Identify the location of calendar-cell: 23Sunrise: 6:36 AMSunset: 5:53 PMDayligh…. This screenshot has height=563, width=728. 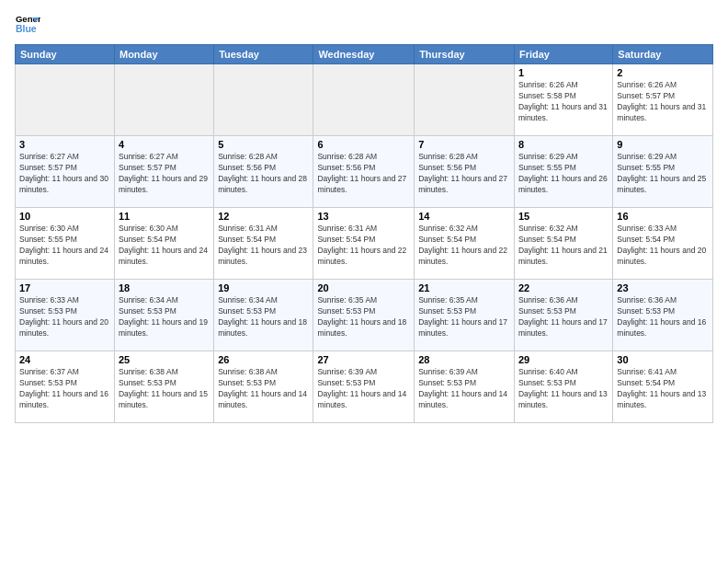
(664, 316).